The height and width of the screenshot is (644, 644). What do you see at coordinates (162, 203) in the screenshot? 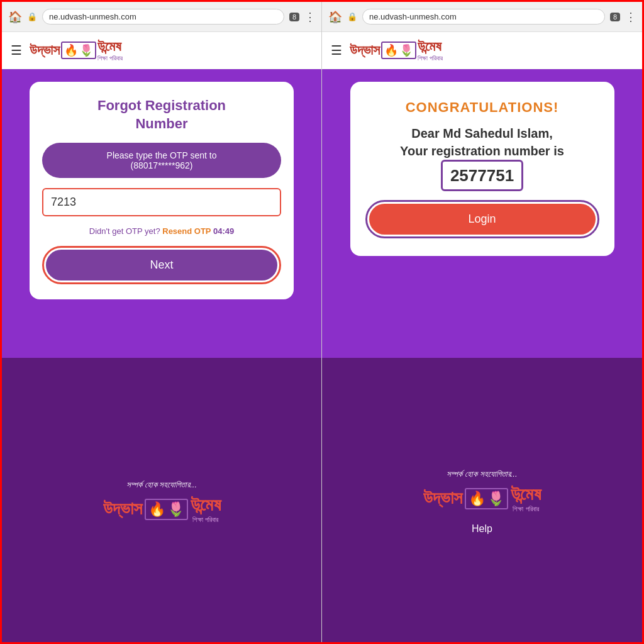
I see `otp-input` at bounding box center [162, 203].